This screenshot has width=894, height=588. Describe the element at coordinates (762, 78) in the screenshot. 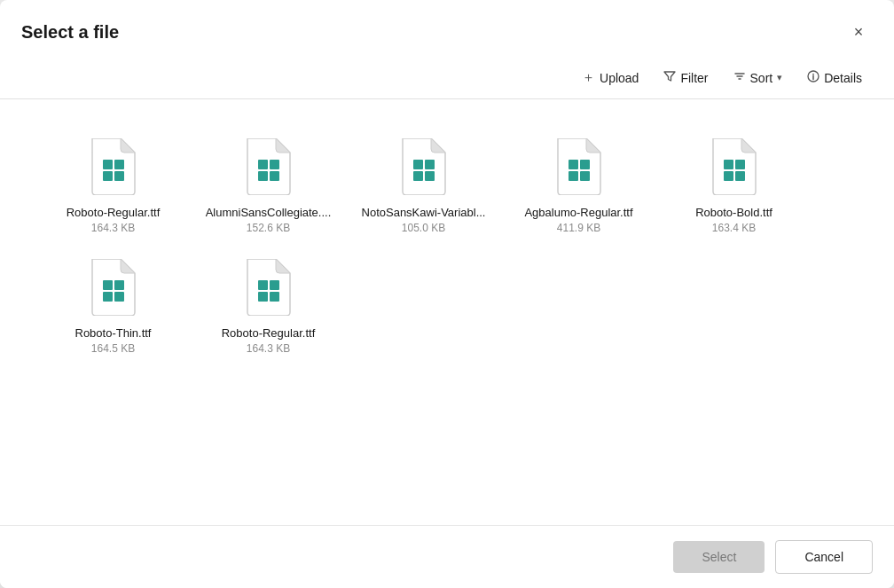

I see `sort-label: Sort` at that location.